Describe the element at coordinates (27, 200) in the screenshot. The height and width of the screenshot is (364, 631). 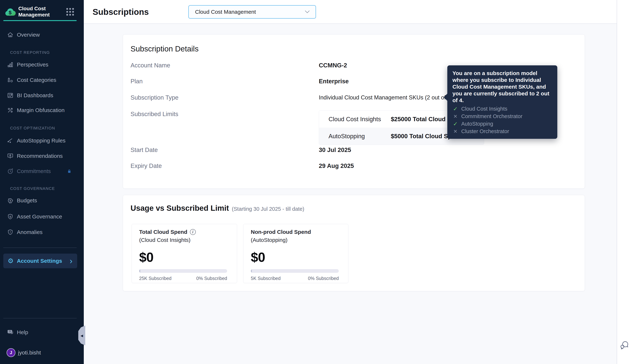
I see `sidebar-item-label: Budgets` at that location.